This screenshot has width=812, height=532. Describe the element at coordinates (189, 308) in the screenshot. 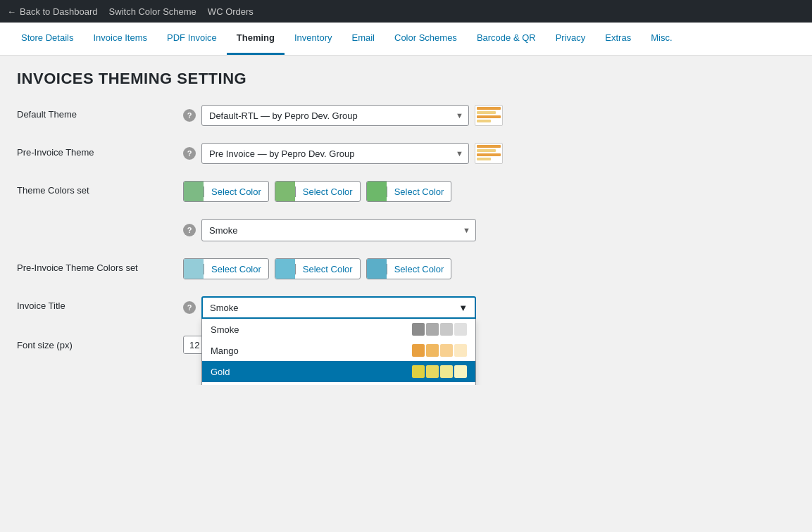

I see `invoice-title-help: ?` at that location.